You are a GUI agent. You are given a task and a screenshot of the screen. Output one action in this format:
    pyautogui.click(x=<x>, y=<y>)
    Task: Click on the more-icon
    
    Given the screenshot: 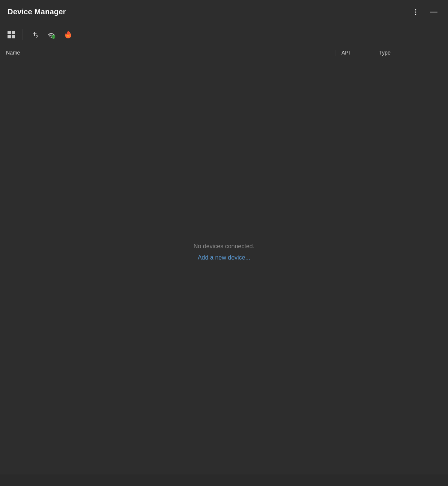 What is the action you would take?
    pyautogui.click(x=416, y=12)
    